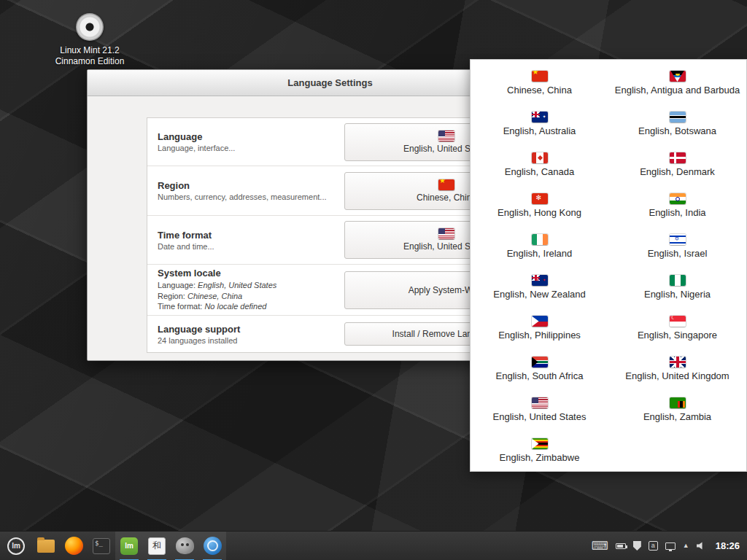  What do you see at coordinates (46, 546) in the screenshot?
I see `folder-icon` at bounding box center [46, 546].